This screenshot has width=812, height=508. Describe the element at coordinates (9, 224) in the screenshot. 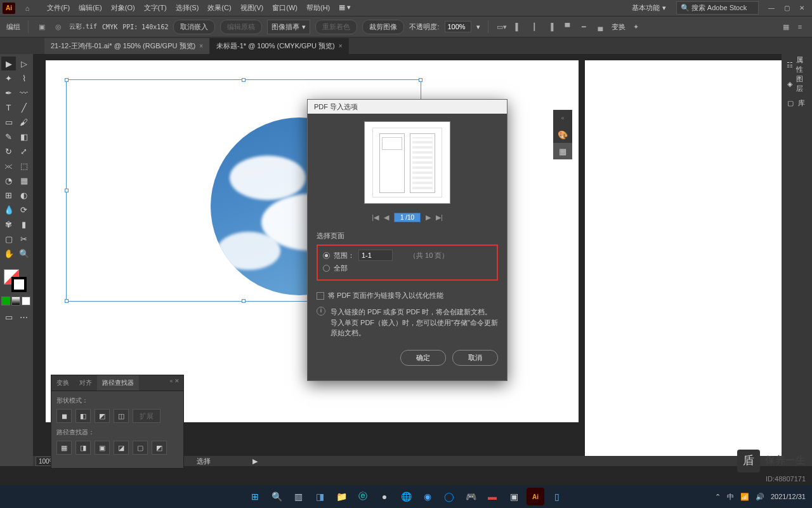

I see `symbol-sprayer-tool: ✾` at that location.